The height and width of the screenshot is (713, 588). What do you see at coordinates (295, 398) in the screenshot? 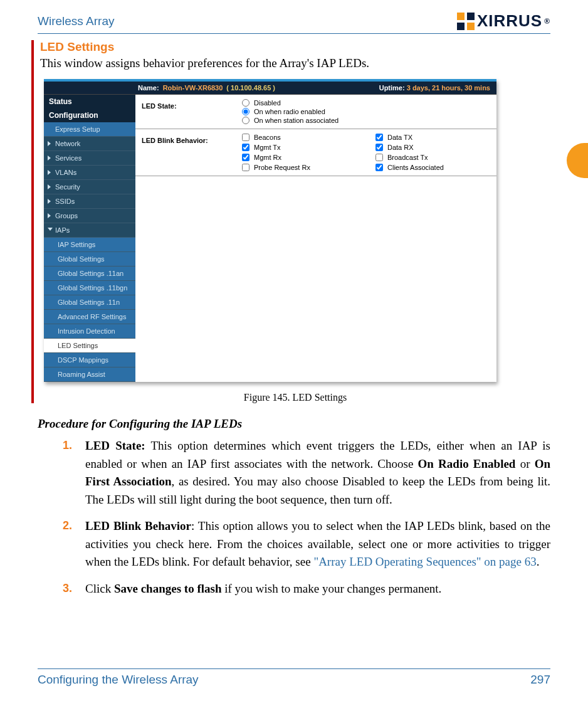
I see `figure-caption: Figure 145. LED Settings` at bounding box center [295, 398].